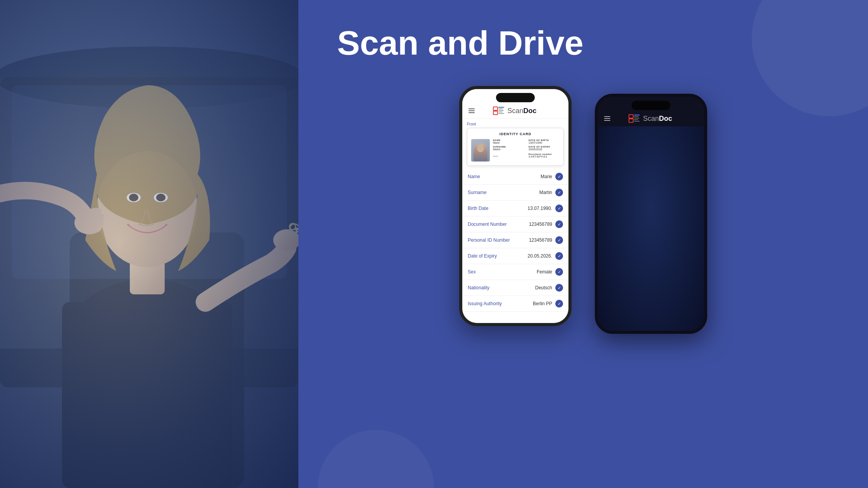  I want to click on data-row-label: Name, so click(489, 177).